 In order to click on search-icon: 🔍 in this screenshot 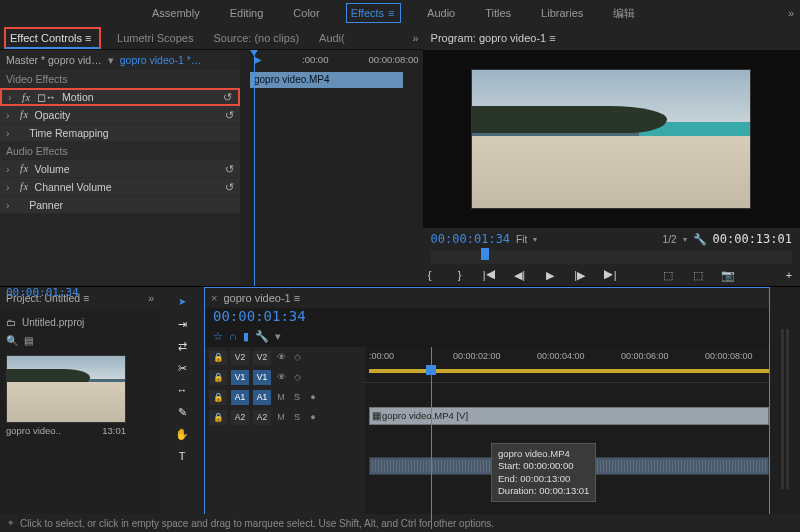, I will do `click(12, 340)`.